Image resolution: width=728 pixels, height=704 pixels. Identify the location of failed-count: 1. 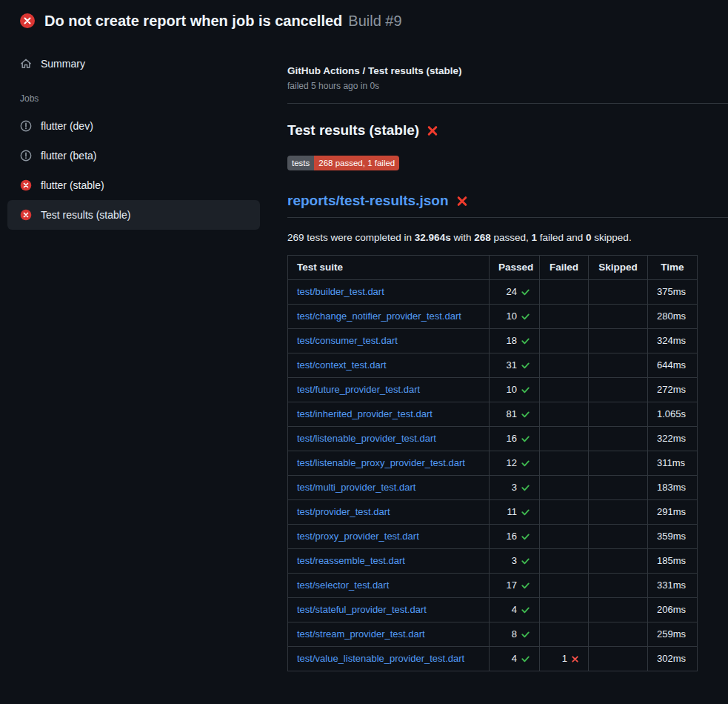
(564, 659).